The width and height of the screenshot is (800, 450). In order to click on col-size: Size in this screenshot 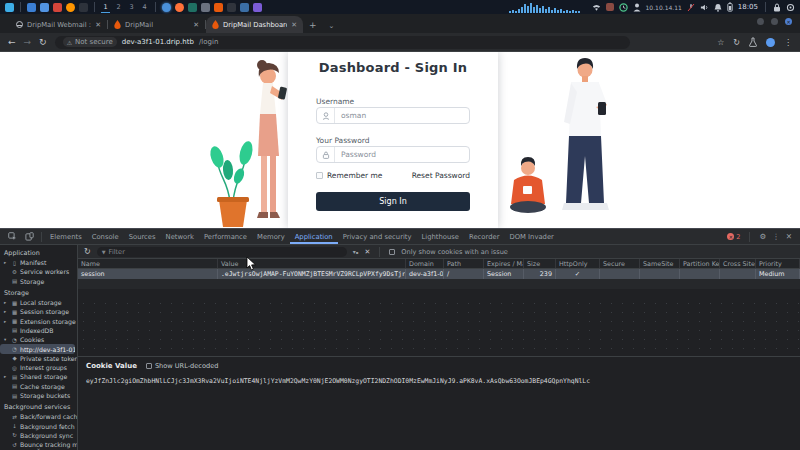, I will do `click(540, 264)`.